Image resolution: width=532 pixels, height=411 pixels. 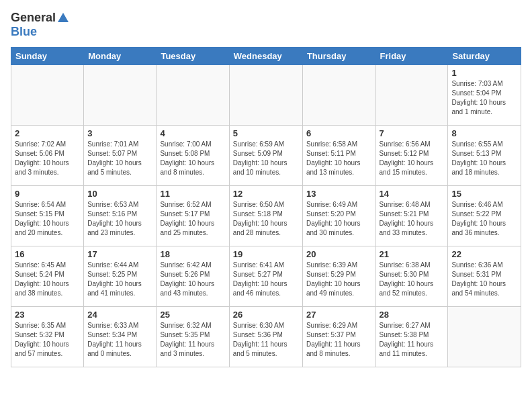 What do you see at coordinates (485, 95) in the screenshot?
I see `calendar-cell-w0d6: 1Sunrise: 7:03 AM Sunset: 5:04 PM Daylig…` at bounding box center [485, 95].